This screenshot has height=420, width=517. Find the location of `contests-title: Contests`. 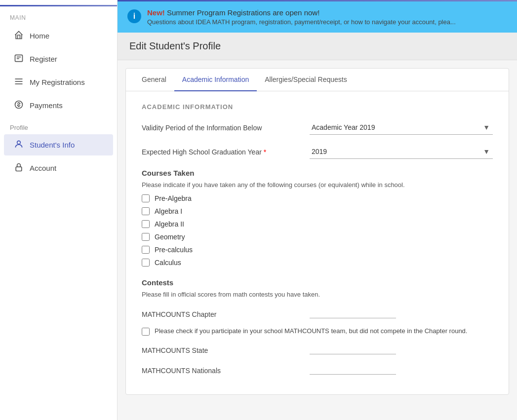

contests-title: Contests is located at coordinates (317, 282).